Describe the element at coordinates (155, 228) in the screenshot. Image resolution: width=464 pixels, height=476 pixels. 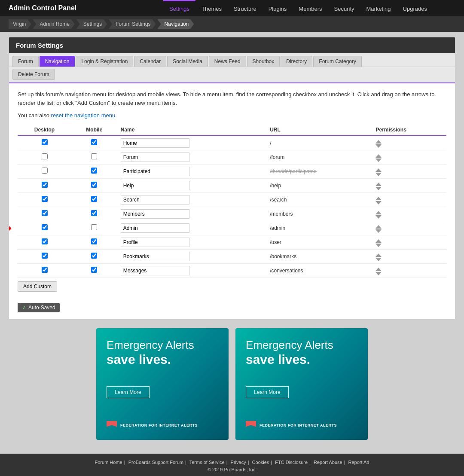
I see `admin-name-input` at that location.